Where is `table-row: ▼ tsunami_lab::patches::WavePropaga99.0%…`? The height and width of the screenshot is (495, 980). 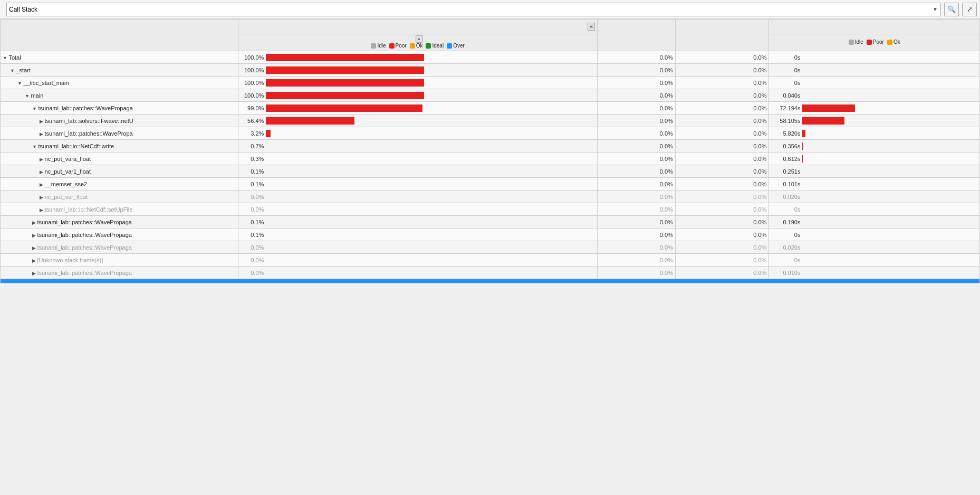
table-row: ▼ tsunami_lab::patches::WavePropaga99.0%… is located at coordinates (491, 108).